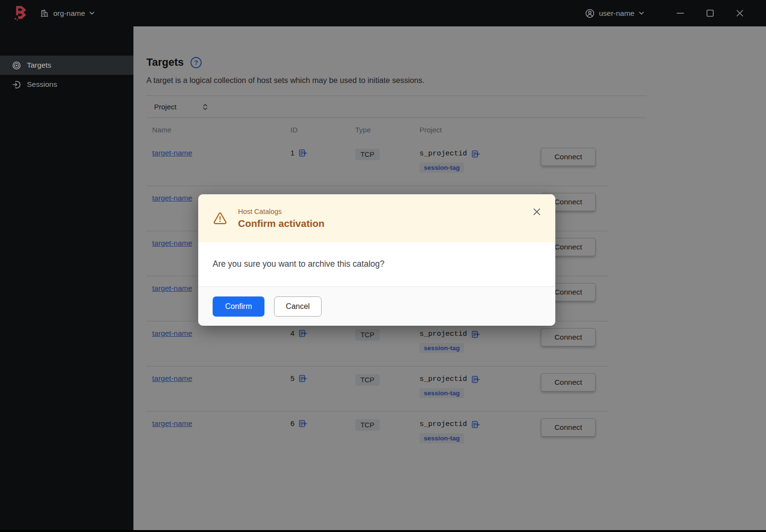 The width and height of the screenshot is (766, 532). I want to click on modal-title: Confirm activation, so click(281, 224).